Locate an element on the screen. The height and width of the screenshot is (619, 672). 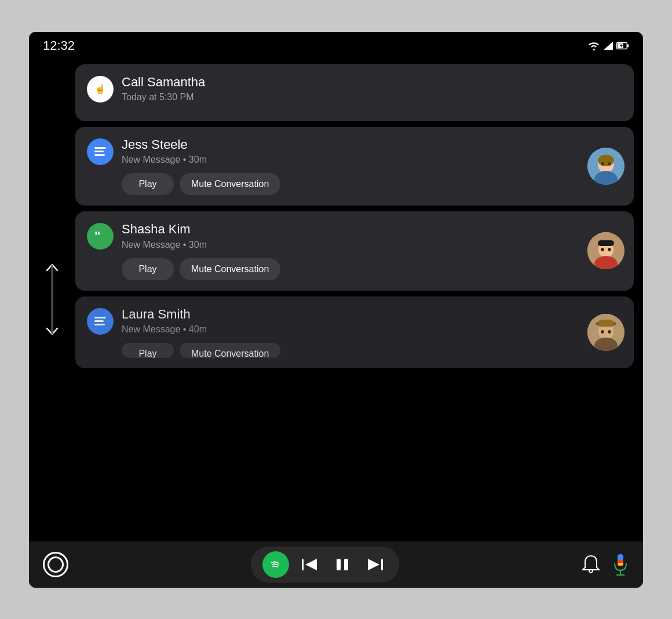
notification-card-call-samantha: ☝ Call Samantha Today at 5:30 PM is located at coordinates (355, 93).